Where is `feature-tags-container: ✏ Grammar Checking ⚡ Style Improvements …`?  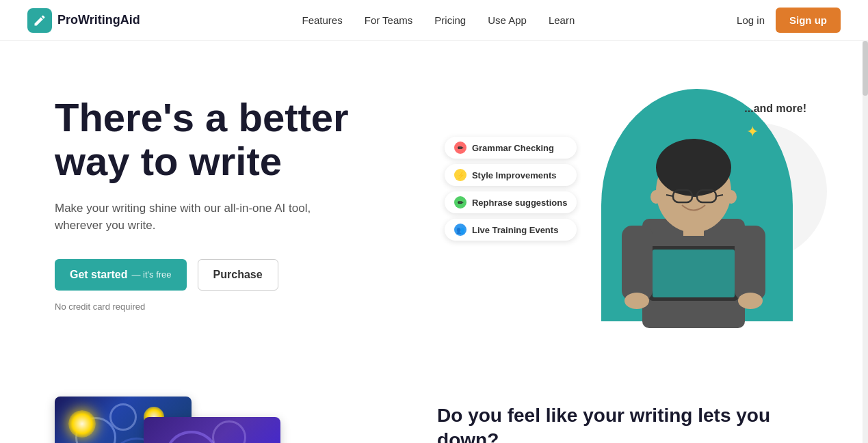
feature-tags-container: ✏ Grammar Checking ⚡ Style Improvements … is located at coordinates (510, 189).